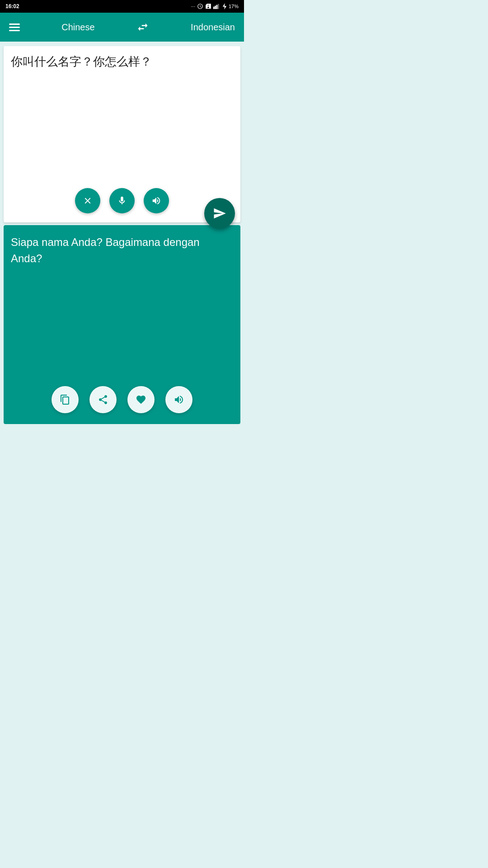  Describe the element at coordinates (156, 201) in the screenshot. I see `speaker-source-button` at that location.